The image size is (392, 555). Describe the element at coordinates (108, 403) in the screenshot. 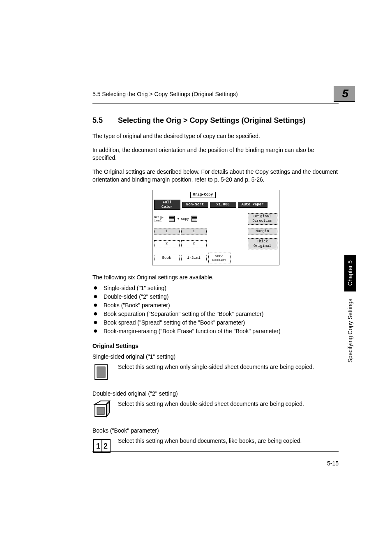

I see `svg-text: R` at that location.